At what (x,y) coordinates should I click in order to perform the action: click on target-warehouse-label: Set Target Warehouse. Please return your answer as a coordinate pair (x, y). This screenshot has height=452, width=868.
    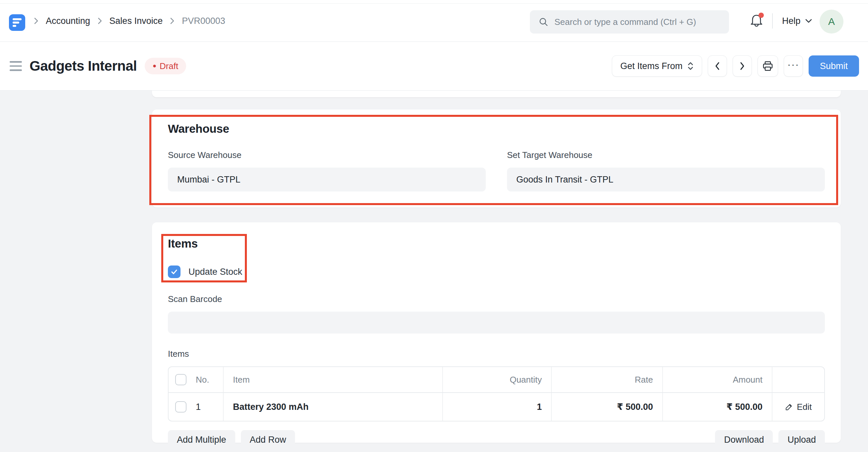
    Looking at the image, I should click on (666, 155).